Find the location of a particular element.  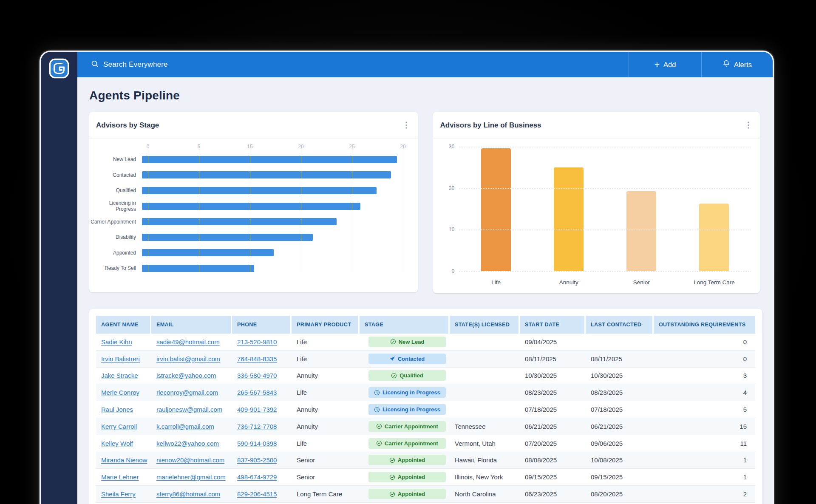

x-axis-tick: 15 is located at coordinates (250, 147).